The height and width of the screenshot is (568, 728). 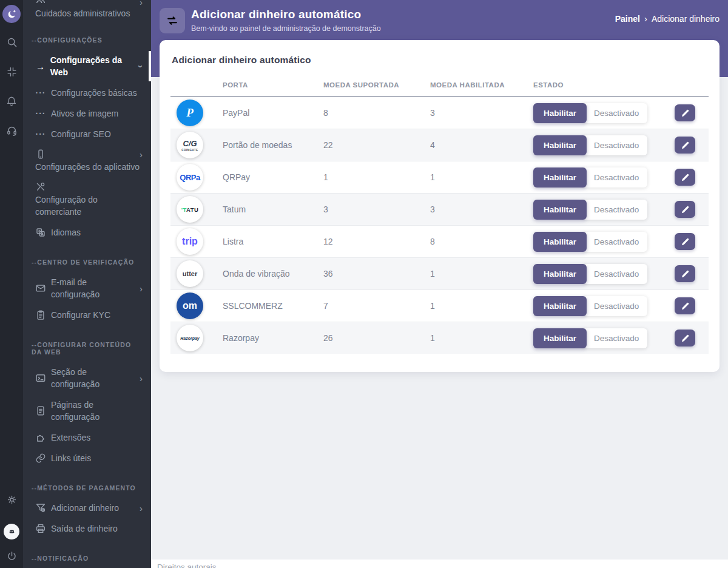 What do you see at coordinates (371, 113) in the screenshot?
I see `supported-currency-count: 8` at bounding box center [371, 113].